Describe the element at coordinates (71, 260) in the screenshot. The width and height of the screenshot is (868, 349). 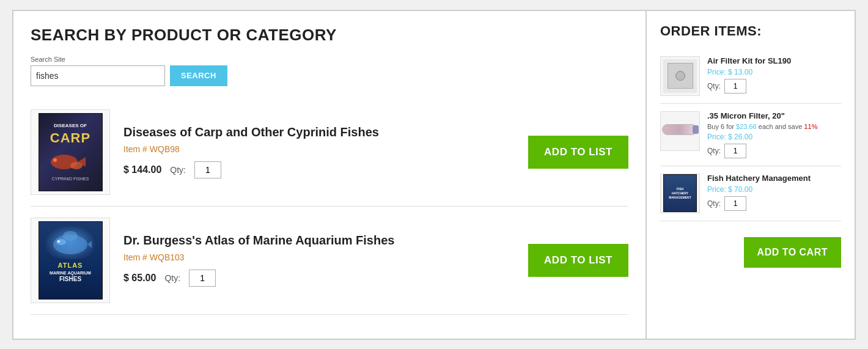
I see `book-cover-atlas: ATLAS MARINE AQUARIUM Fishes` at that location.